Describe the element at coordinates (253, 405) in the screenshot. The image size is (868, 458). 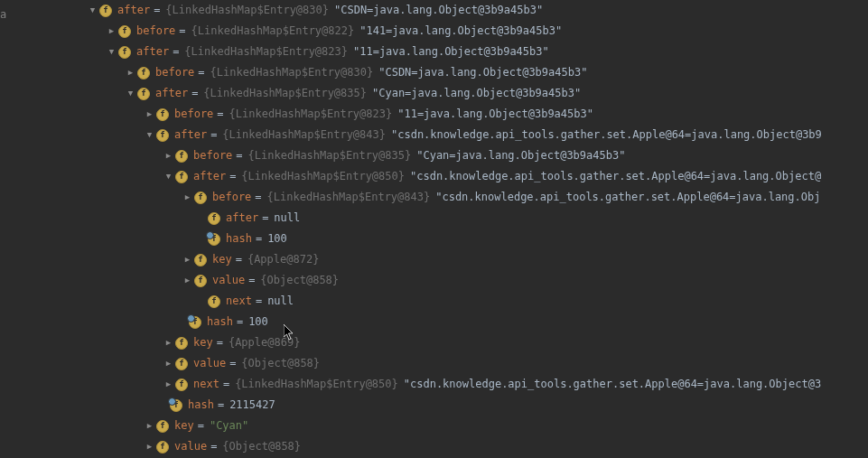
I see `field-value: 2115427` at that location.